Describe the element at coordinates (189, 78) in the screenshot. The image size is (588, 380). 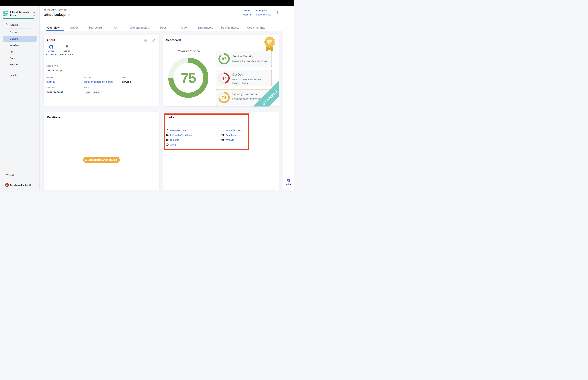
I see `svg-text: 75` at that location.